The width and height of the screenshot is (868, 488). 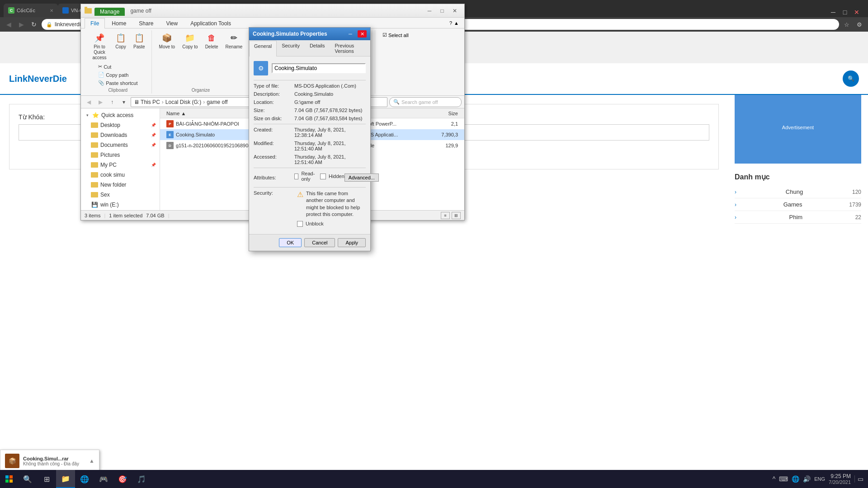 What do you see at coordinates (332, 176) in the screenshot?
I see `hidden-attr: Hidden` at bounding box center [332, 176].